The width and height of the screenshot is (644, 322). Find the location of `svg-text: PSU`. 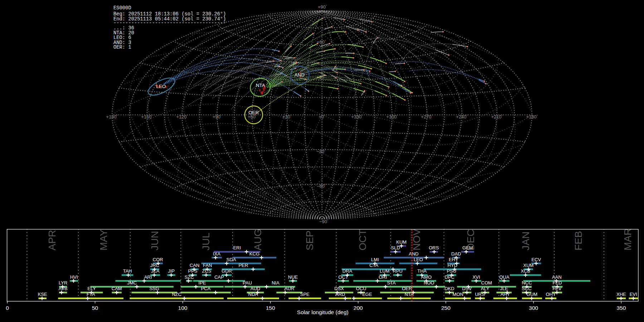

svg-text: PSU is located at coordinates (452, 271).